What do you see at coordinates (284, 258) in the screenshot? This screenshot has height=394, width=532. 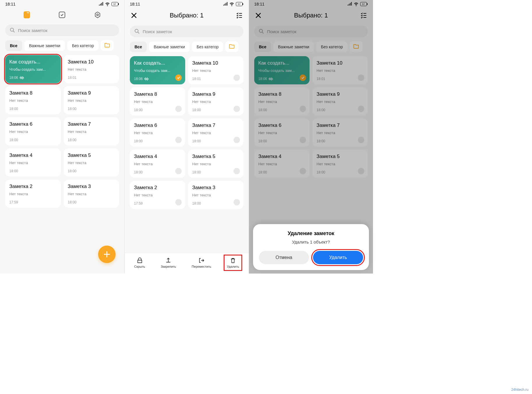 I see `dialog-cancel-button: Отмена` at bounding box center [284, 258].